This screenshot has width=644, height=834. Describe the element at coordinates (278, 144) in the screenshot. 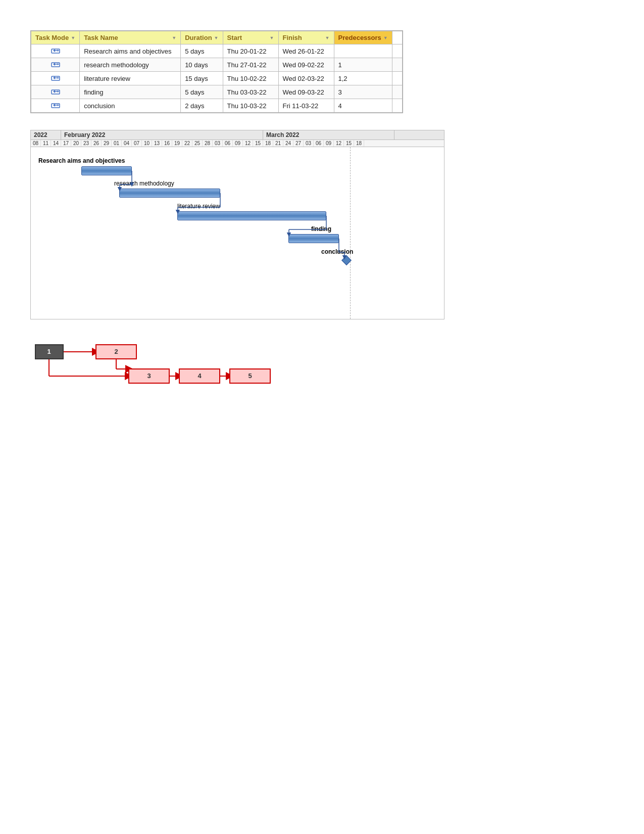

I see `gantt-day-cell: 21` at that location.